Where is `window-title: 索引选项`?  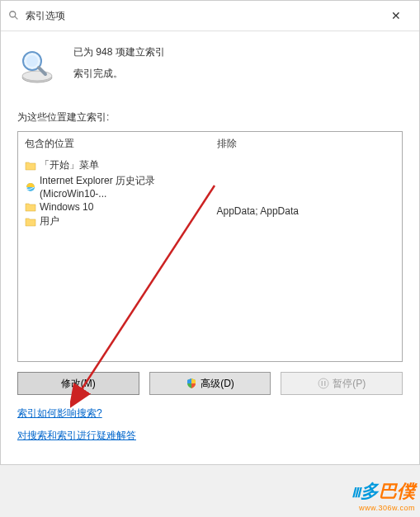
window-title: 索引选项 is located at coordinates (203, 16).